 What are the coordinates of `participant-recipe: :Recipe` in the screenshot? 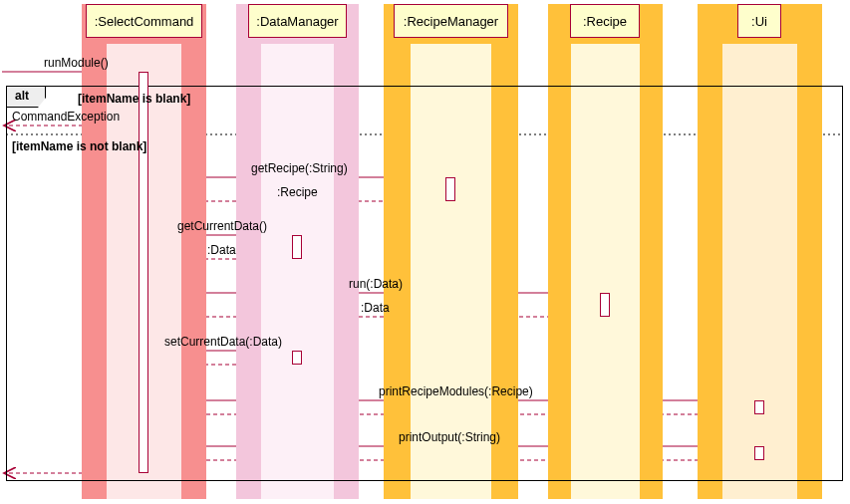 It's located at (605, 21).